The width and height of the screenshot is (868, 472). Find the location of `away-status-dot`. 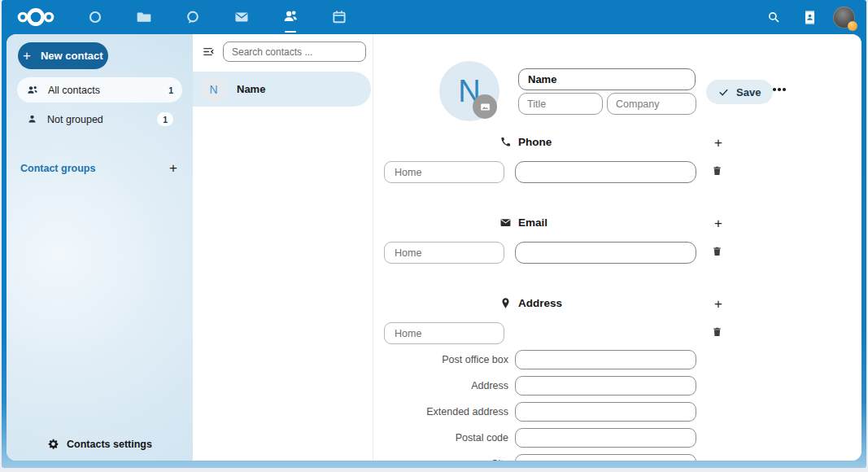

away-status-dot is located at coordinates (853, 26).